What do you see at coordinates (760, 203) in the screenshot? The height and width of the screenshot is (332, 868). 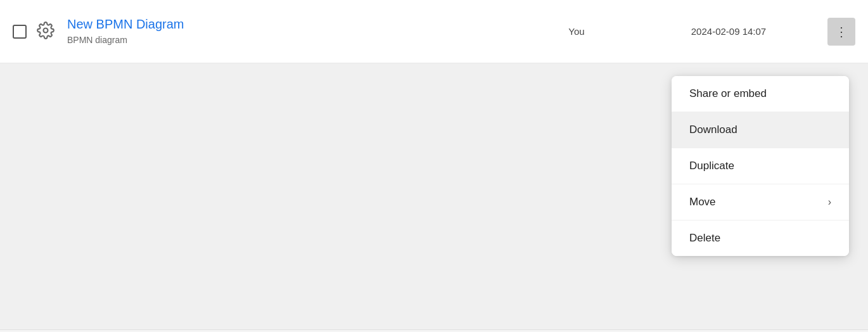 I see `menu-item-move: Move ›` at bounding box center [760, 203].